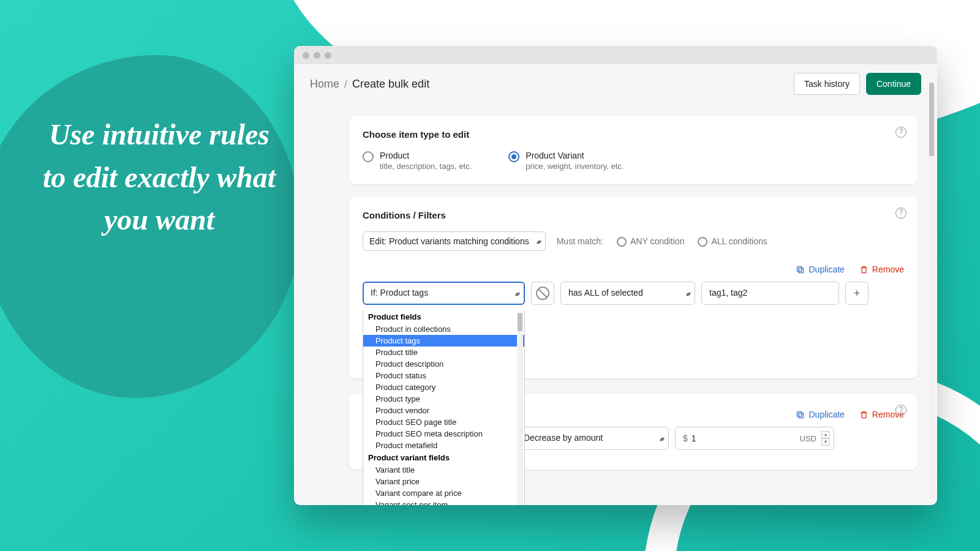 The width and height of the screenshot is (980, 551). What do you see at coordinates (580, 241) in the screenshot?
I see `must-match-label: Must match:` at bounding box center [580, 241].